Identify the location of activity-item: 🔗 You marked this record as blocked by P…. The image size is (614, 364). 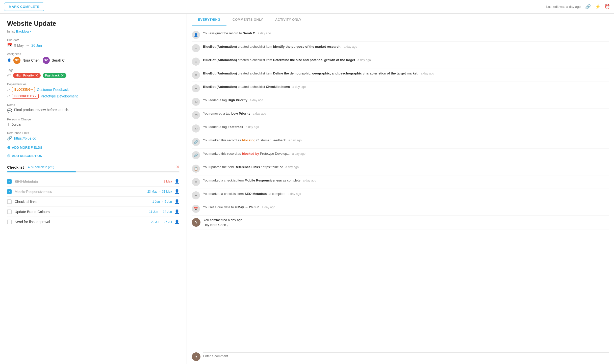
(400, 155).